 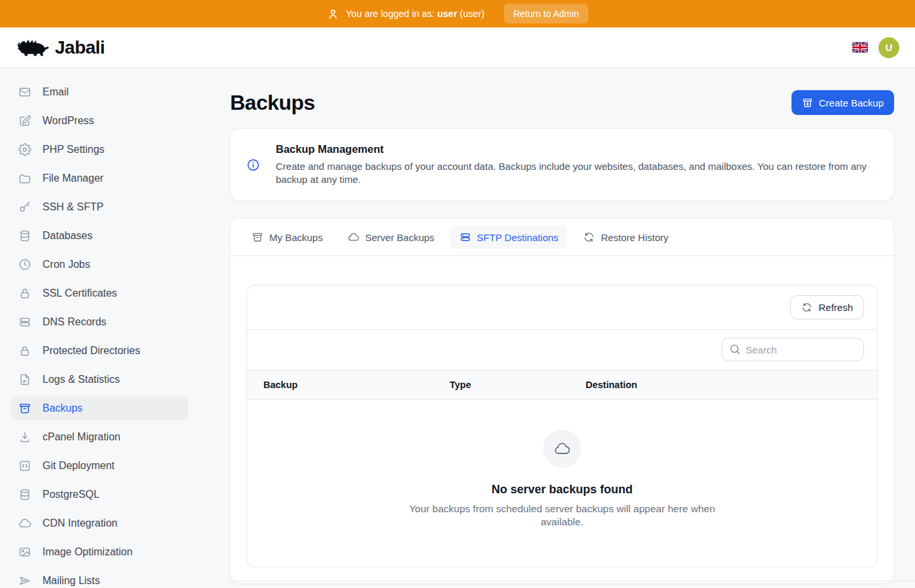 What do you see at coordinates (80, 48) in the screenshot?
I see `brand-name: Jabali` at bounding box center [80, 48].